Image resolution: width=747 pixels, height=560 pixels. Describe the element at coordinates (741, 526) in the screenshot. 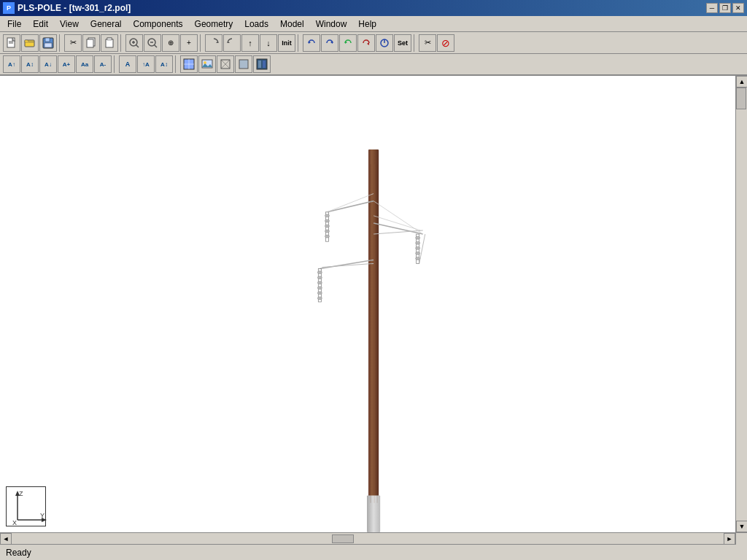

I see `scroll-down-button: ▼` at that location.